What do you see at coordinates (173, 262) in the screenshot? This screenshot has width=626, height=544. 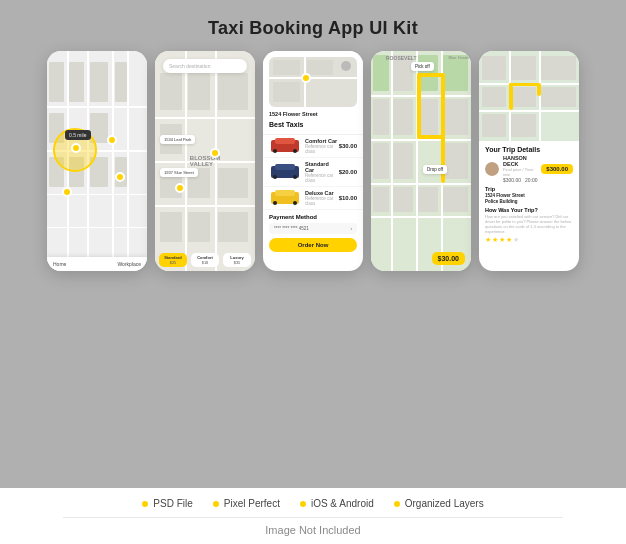 I see `car-option-price: $25` at bounding box center [173, 262].